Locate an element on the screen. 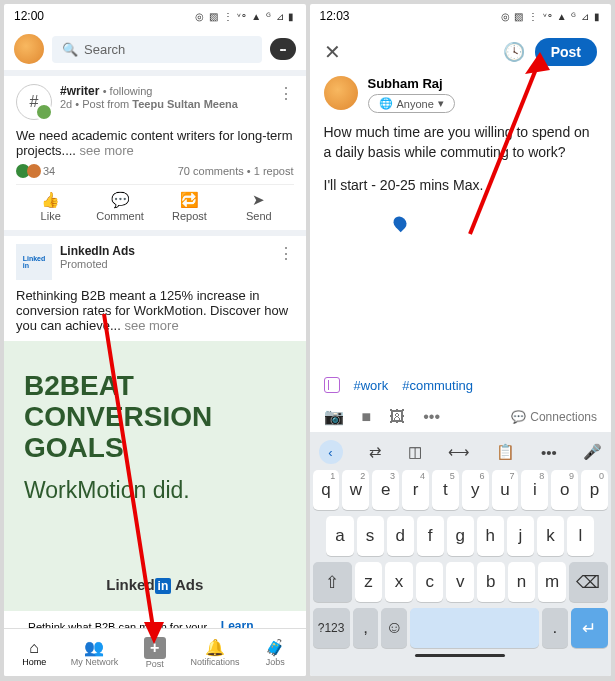 Image resolution: width=615 pixels, height=681 pixels. post-stats: 70 comments • 1 repost is located at coordinates (236, 171).